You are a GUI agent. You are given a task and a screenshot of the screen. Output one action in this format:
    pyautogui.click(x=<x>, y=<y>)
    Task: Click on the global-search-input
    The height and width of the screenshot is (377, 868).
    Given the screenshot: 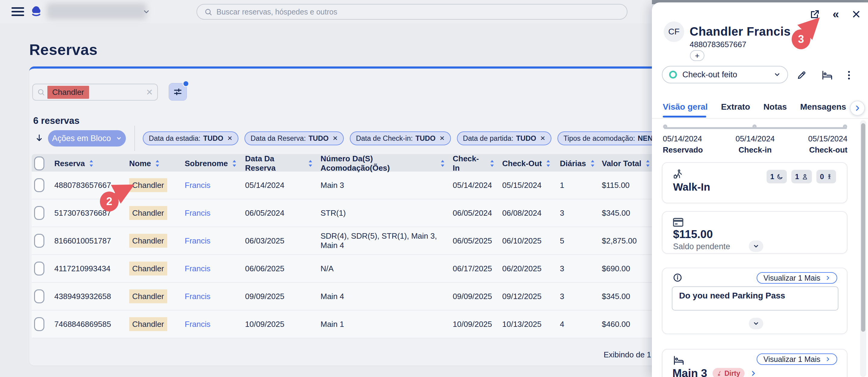 What is the action you would take?
    pyautogui.click(x=418, y=12)
    